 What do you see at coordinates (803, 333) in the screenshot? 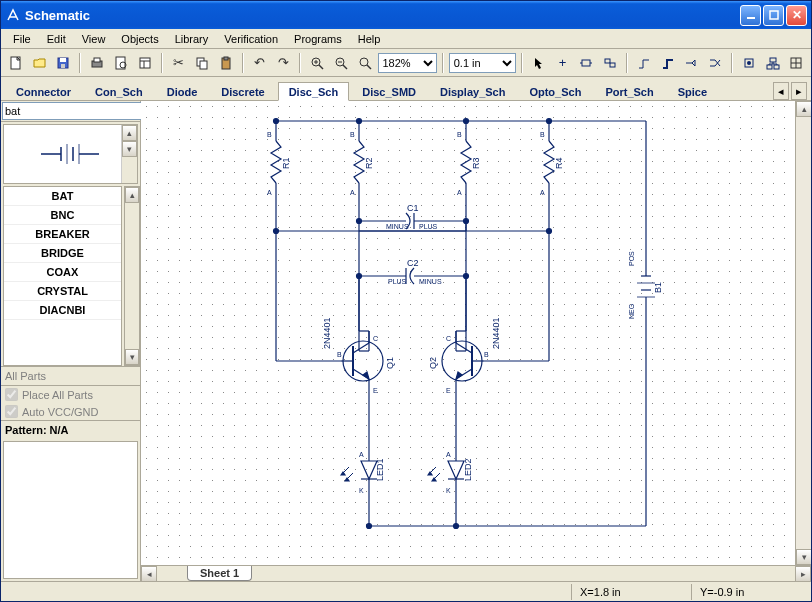
I see `canvas-vscroll: ▴ ▾` at bounding box center [803, 333].